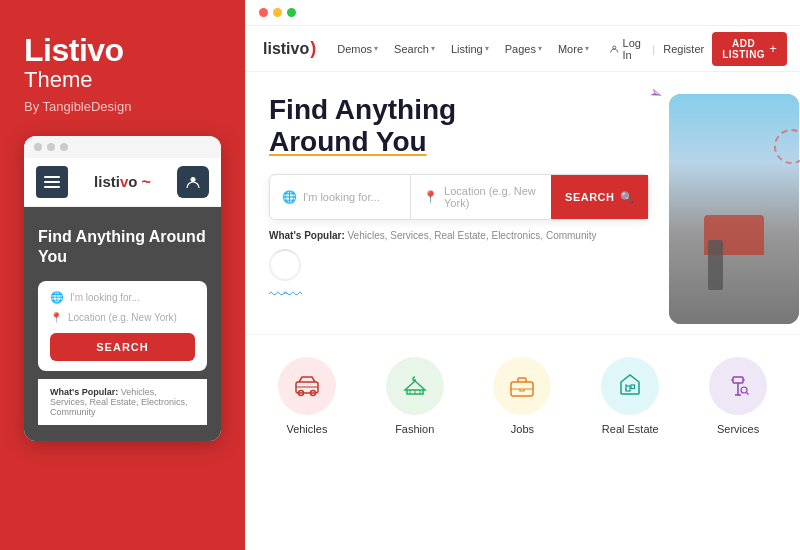  Describe the element at coordinates (470, 49) in the screenshot. I see `nav-listing: Listing ▾` at that location.